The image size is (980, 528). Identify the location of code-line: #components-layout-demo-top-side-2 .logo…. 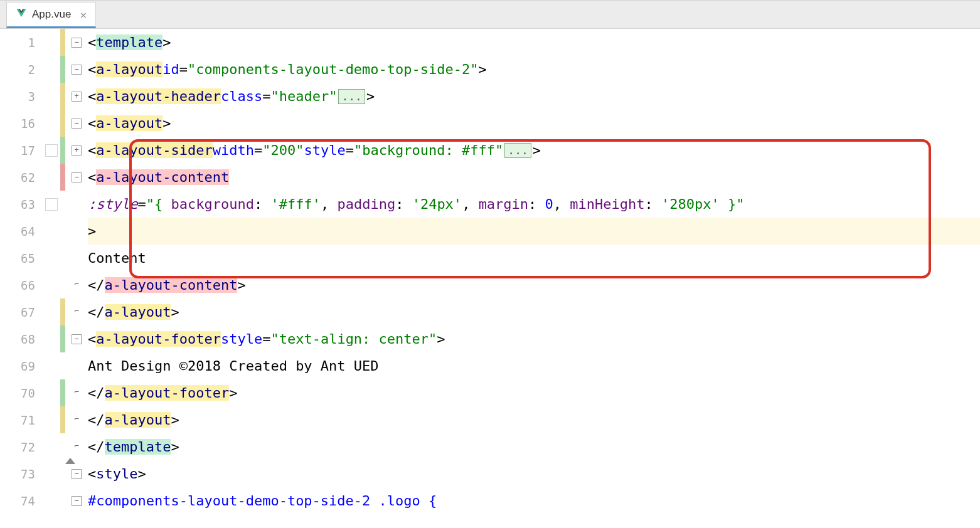
(534, 500).